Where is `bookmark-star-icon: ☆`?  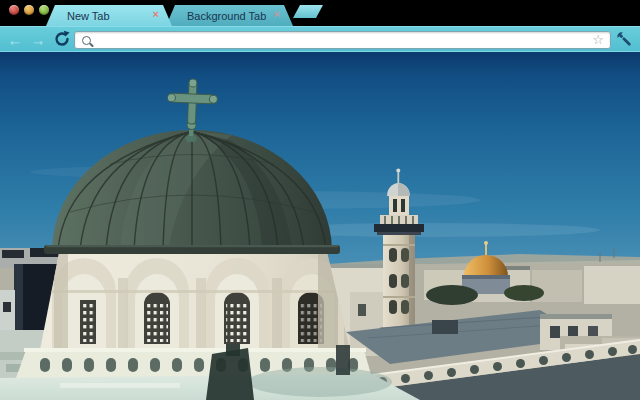 bookmark-star-icon: ☆ is located at coordinates (598, 40).